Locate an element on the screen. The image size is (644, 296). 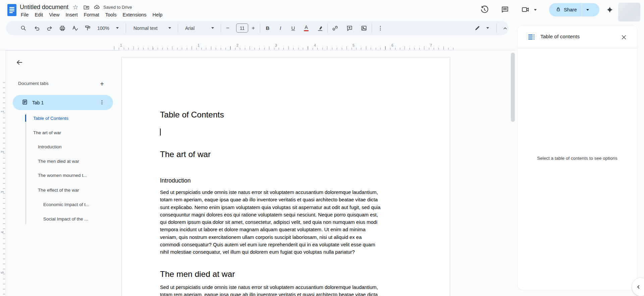
comments-icon is located at coordinates (505, 10).